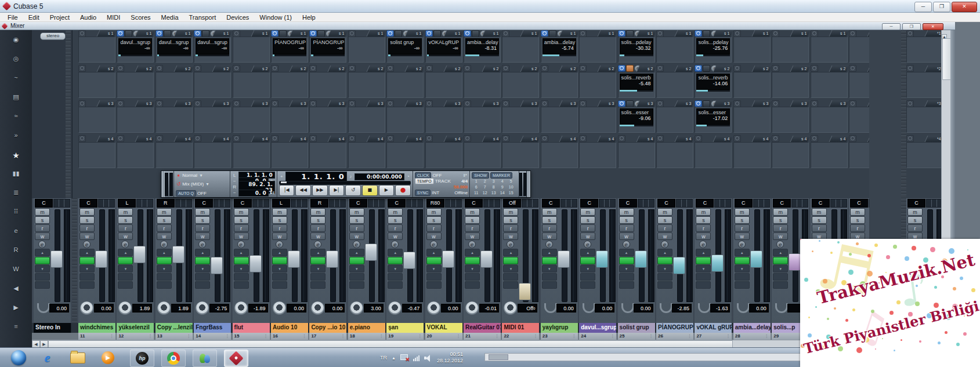 The height and width of the screenshot is (367, 980). I want to click on send-slot-e-piano: s 1, so click(367, 46).